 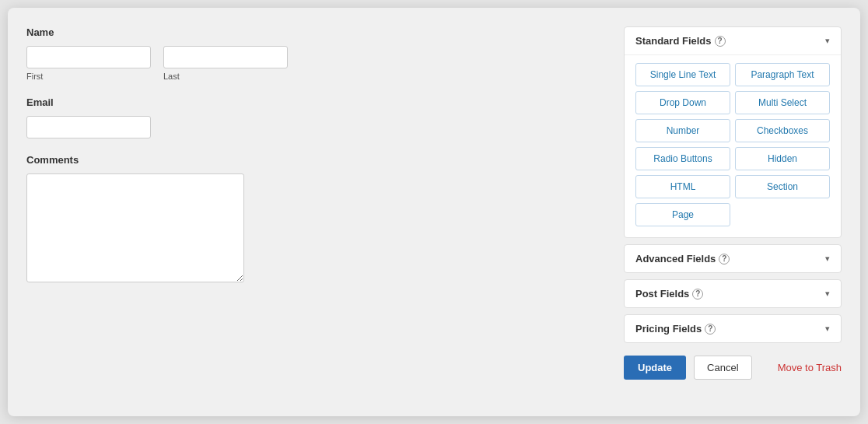 I want to click on standard-fields-grid: Single Line Text Paragraph Text Drop Dow…, so click(x=733, y=145).